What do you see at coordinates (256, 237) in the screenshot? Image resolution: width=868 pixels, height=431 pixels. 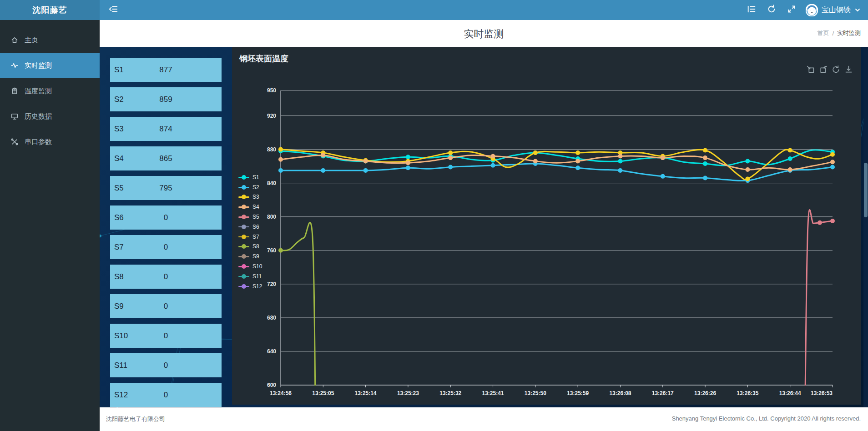 I see `legend-label: S7` at bounding box center [256, 237].